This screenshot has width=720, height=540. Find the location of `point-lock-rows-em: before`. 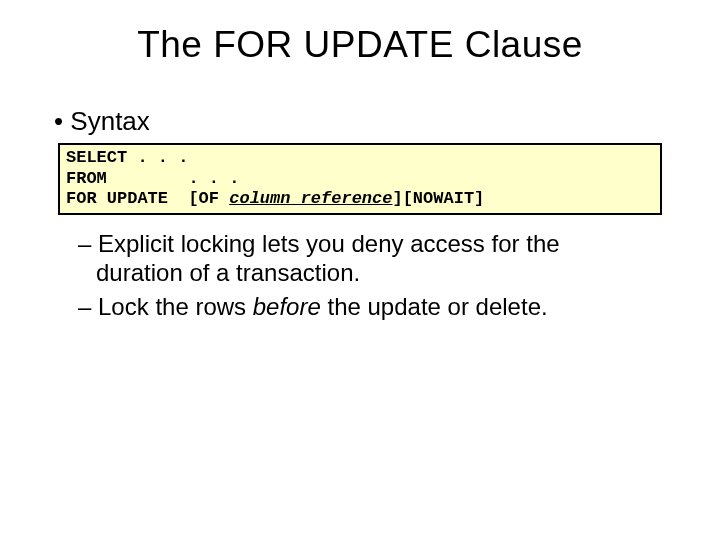

point-lock-rows-em: before is located at coordinates (287, 306).